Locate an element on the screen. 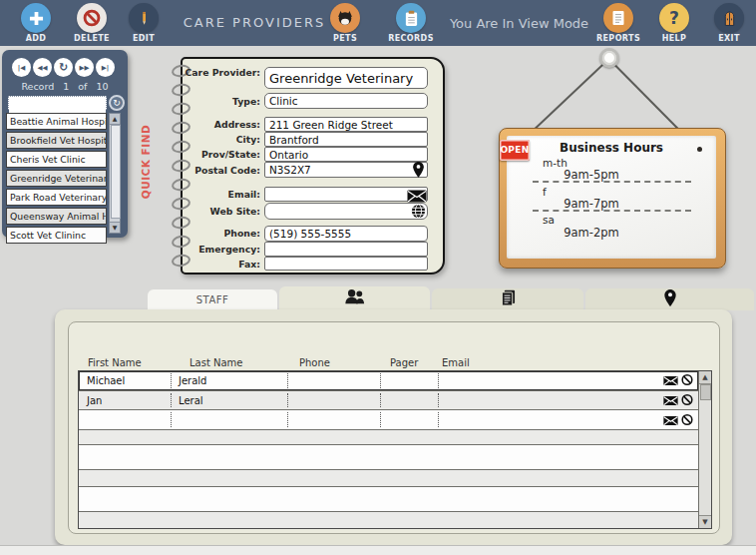 The image size is (756, 555). hours-day: sa is located at coordinates (549, 220).